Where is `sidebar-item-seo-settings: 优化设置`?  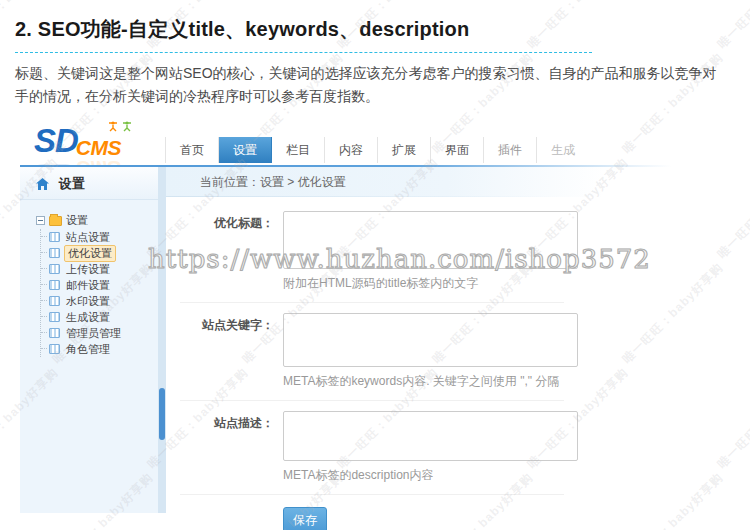 sidebar-item-seo-settings: 优化设置 is located at coordinates (100, 253).